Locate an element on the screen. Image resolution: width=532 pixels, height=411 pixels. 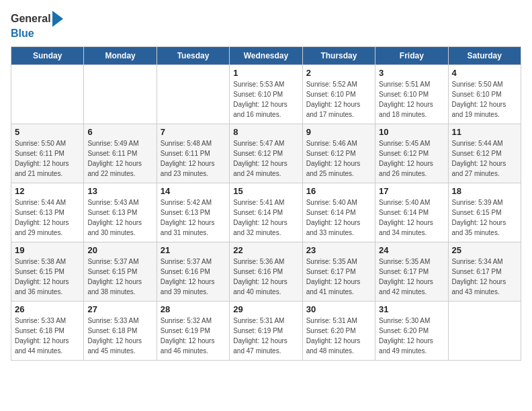
calendar-cell: 15Sunrise: 5:41 AMSunset: 6:14 PMDayligh… is located at coordinates (266, 213).